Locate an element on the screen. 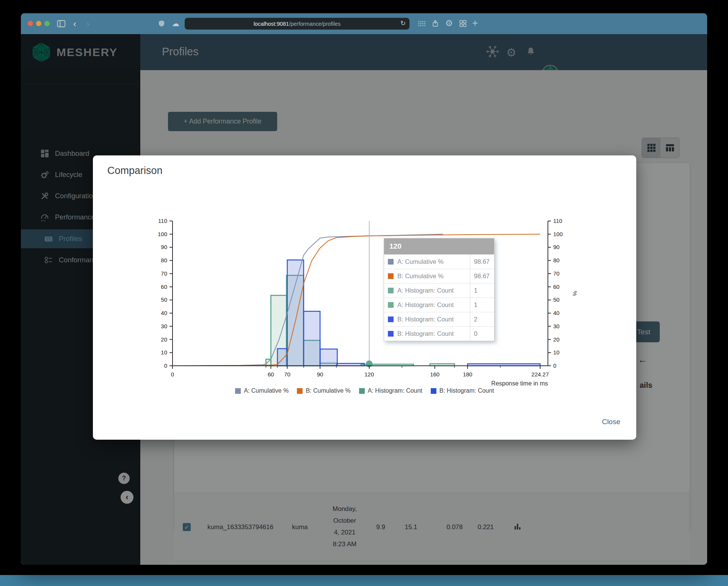  share-icon is located at coordinates (435, 24).